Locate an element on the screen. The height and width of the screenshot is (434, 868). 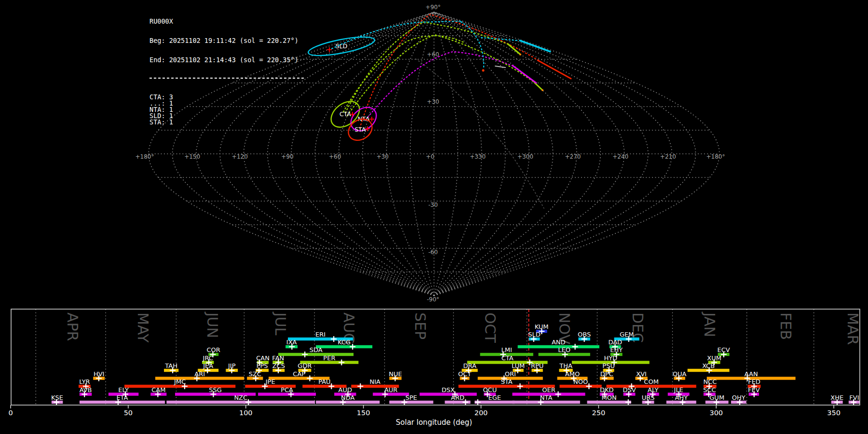
shower-label-xhe: XHE is located at coordinates (837, 397).